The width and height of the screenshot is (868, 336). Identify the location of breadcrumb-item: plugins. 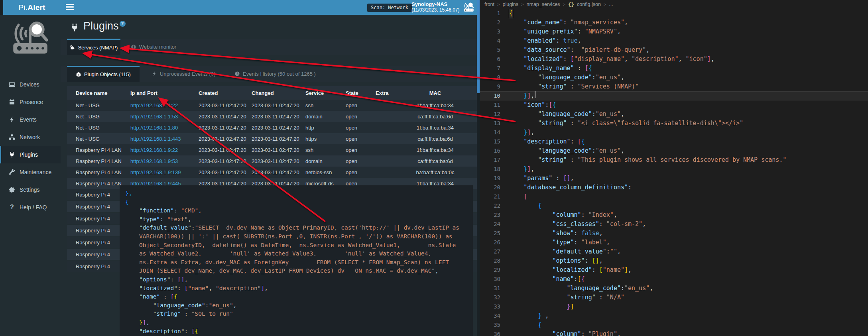
(510, 4).